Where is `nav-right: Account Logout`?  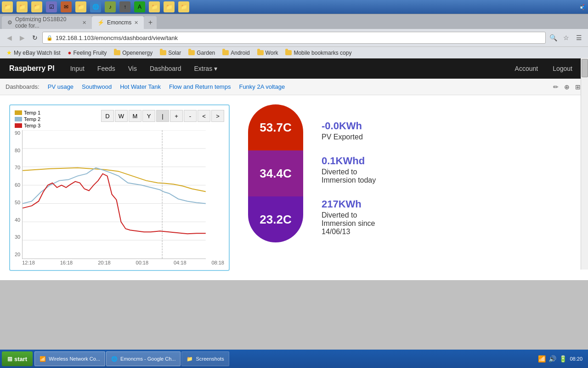 nav-right: Account Logout is located at coordinates (544, 69).